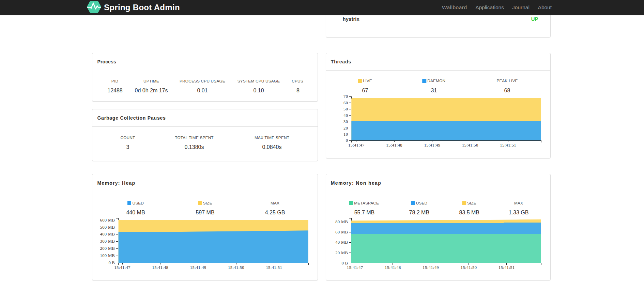 This screenshot has width=644, height=304. What do you see at coordinates (108, 256) in the screenshot?
I see `svg-text: 100 MB` at bounding box center [108, 256].